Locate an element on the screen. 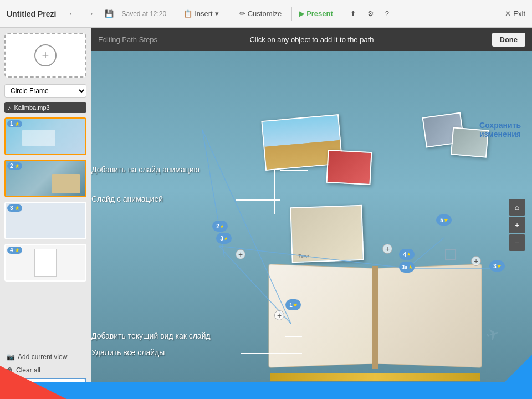 This screenshot has width=532, height=399. slide-badge-1: 1 ★ is located at coordinates (14, 124).